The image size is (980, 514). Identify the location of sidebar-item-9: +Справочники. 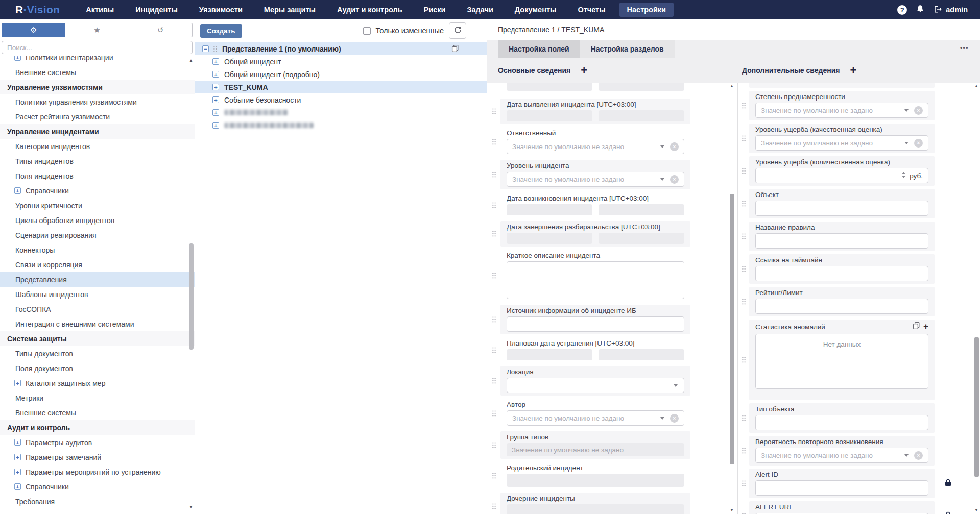
(97, 191).